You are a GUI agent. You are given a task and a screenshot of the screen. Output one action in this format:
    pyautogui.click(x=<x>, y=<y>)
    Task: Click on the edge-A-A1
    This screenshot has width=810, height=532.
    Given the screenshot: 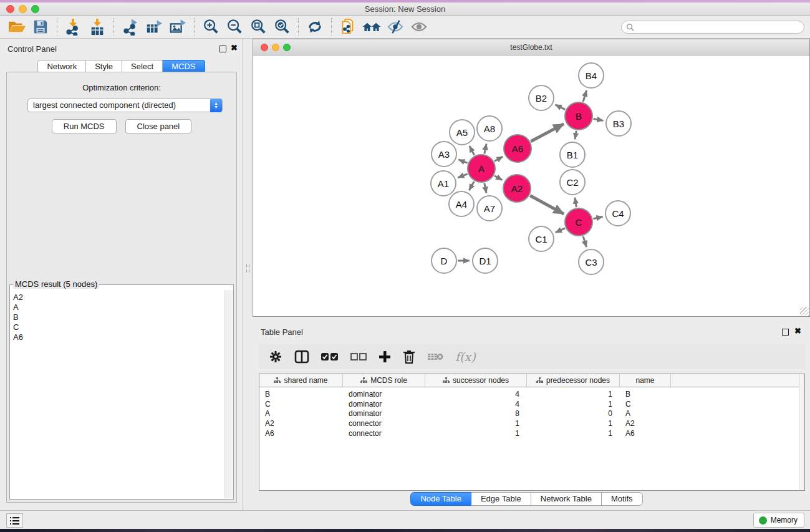 What is the action you would take?
    pyautogui.click(x=463, y=176)
    